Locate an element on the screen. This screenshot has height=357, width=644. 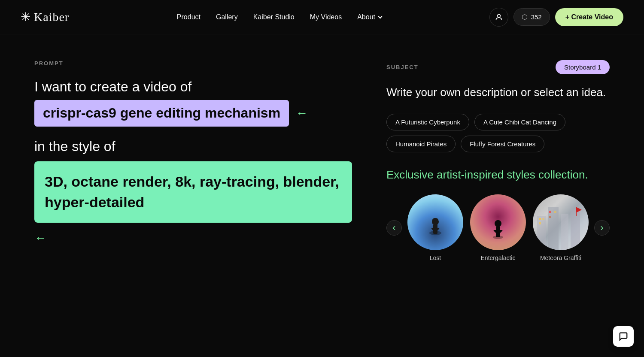
nav-link-gallery: Gallery is located at coordinates (227, 17).